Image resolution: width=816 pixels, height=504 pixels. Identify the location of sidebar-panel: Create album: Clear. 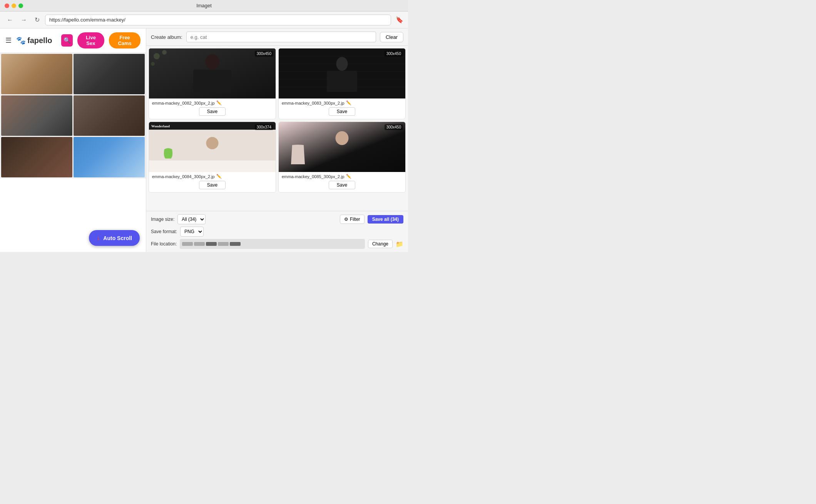
(277, 140).